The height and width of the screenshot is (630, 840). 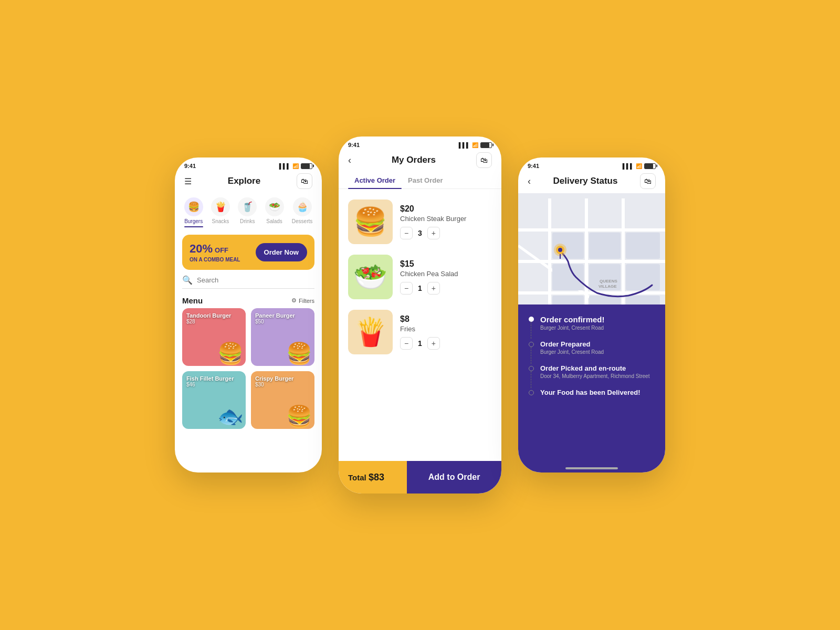 What do you see at coordinates (650, 166) in the screenshot?
I see `battery-icon-r` at bounding box center [650, 166].